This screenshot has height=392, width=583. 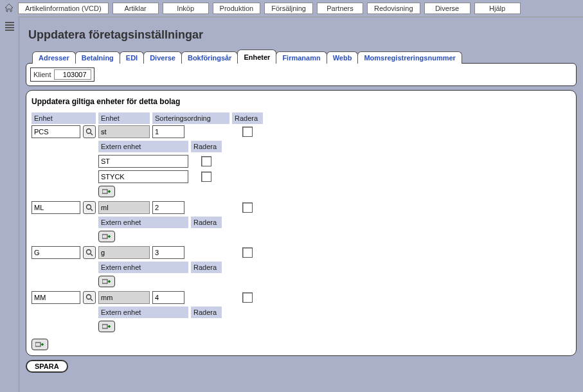 What do you see at coordinates (73, 75) in the screenshot?
I see `klient-value: 103007` at bounding box center [73, 75].